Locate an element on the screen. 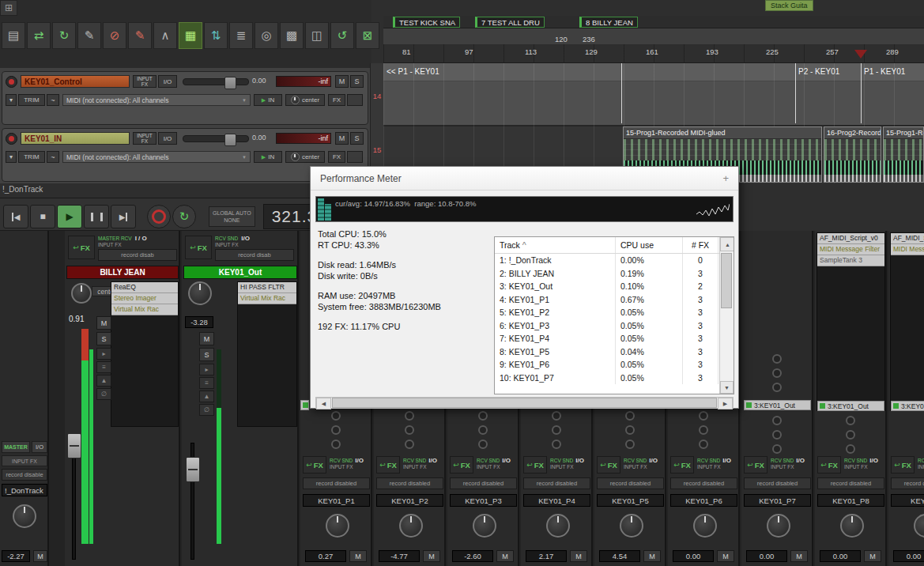 This screenshot has height=566, width=924. record-button is located at coordinates (159, 217).